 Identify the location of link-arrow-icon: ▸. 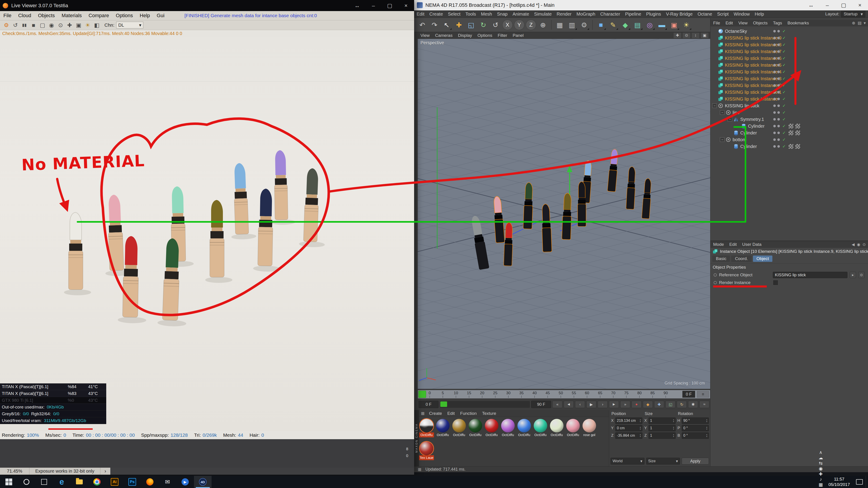
(853, 275).